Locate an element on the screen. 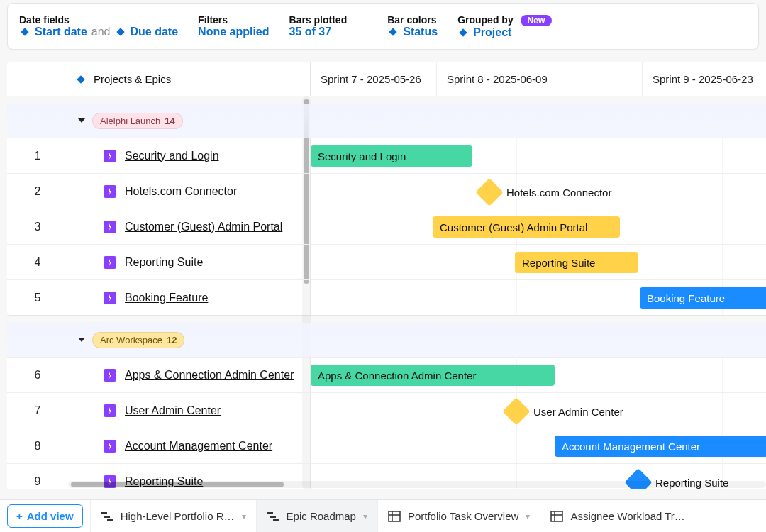 This screenshot has width=766, height=532. epic-row: 7 User Admin Center User Admin Center is located at coordinates (387, 410).